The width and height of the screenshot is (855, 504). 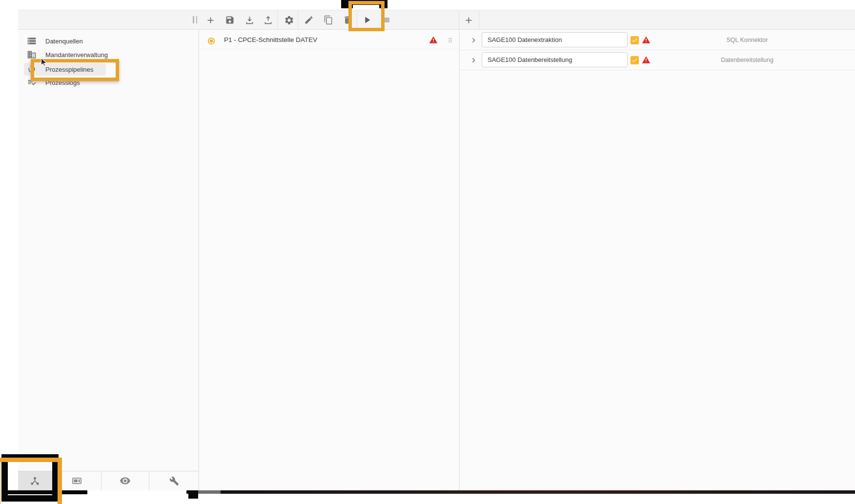 What do you see at coordinates (268, 20) in the screenshot?
I see `upload-icon` at bounding box center [268, 20].